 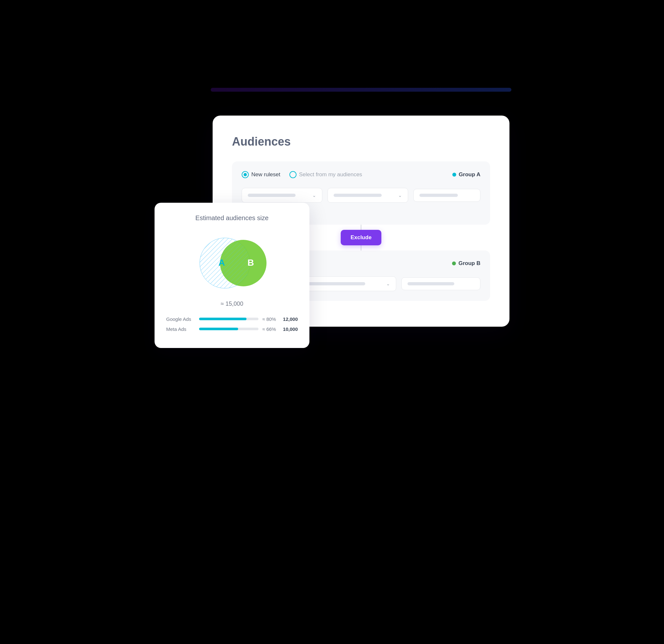 What do you see at coordinates (290, 319) in the screenshot?
I see `stats-count-google: 12,000` at bounding box center [290, 319].